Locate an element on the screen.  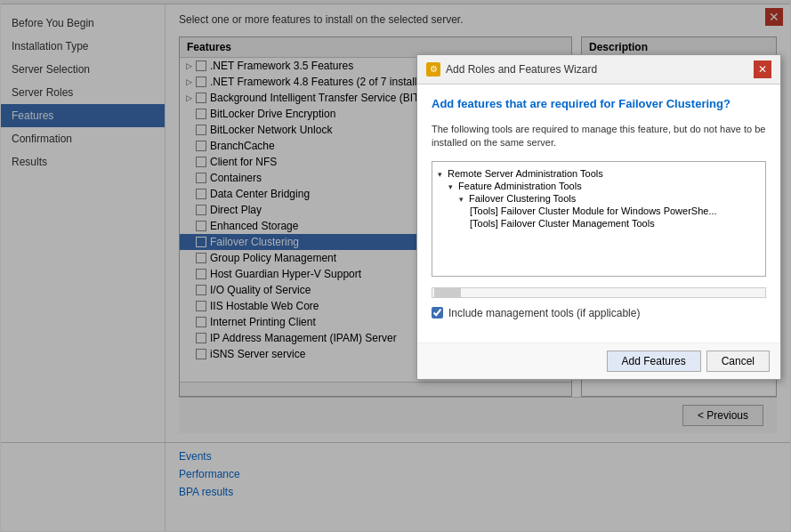
label-fcm1: [Tools] Failover Cluster Module for Wind… is located at coordinates (593, 211).